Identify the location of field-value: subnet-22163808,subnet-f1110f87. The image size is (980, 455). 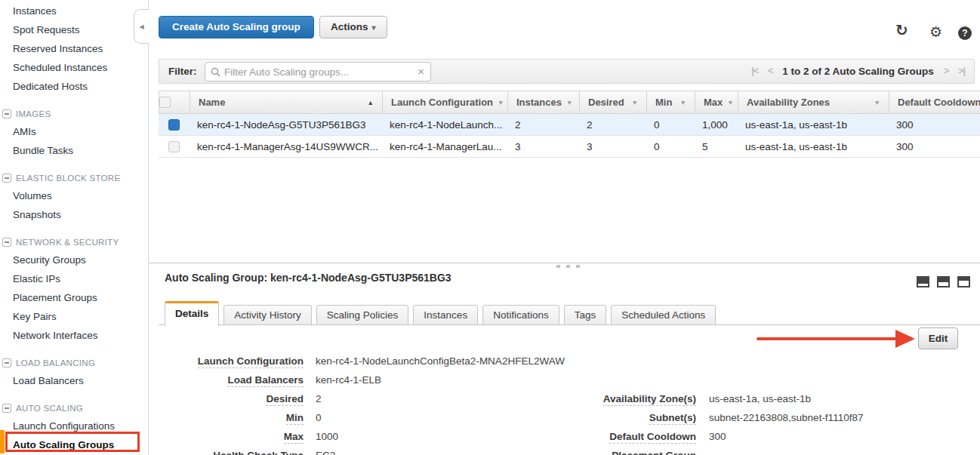
(786, 418).